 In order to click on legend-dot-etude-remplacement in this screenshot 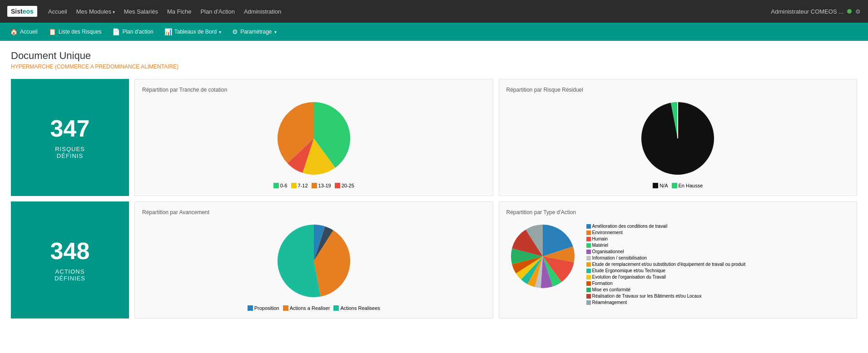, I will do `click(589, 265)`.